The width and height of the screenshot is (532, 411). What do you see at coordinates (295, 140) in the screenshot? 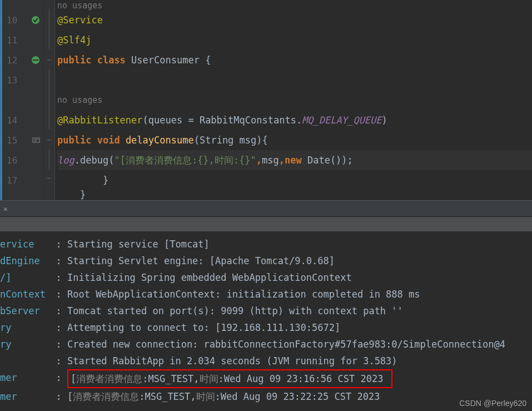
I see `code-line: public void delayConsume(String msg){` at bounding box center [295, 140].